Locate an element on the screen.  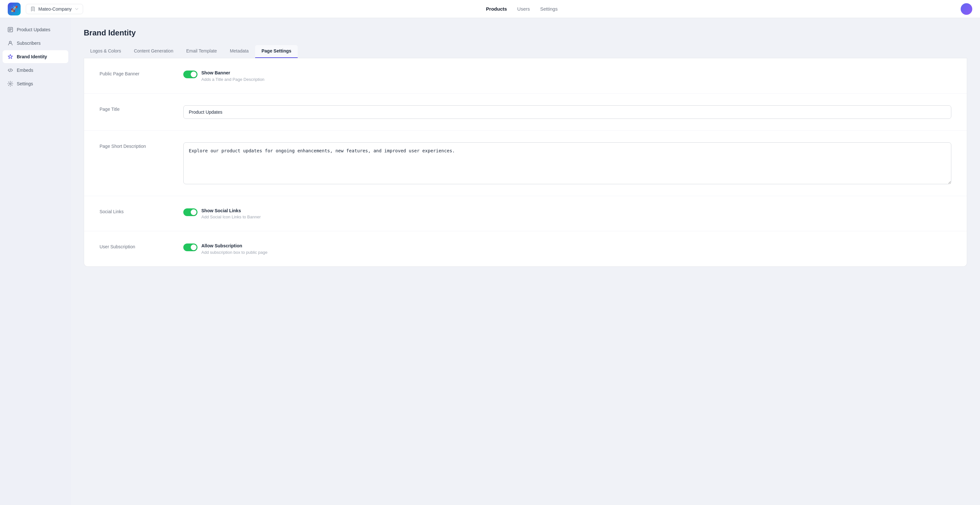
tab-bar: Logos & Colors Content Generation Email … is located at coordinates (525, 52).